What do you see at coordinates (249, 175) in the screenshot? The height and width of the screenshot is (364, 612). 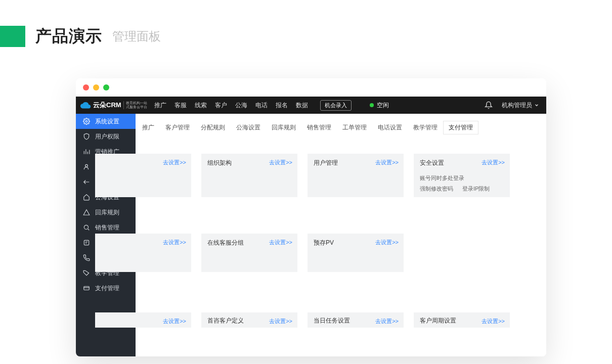 I see `card-org-structure: 组织架构 去设置>>` at bounding box center [249, 175].